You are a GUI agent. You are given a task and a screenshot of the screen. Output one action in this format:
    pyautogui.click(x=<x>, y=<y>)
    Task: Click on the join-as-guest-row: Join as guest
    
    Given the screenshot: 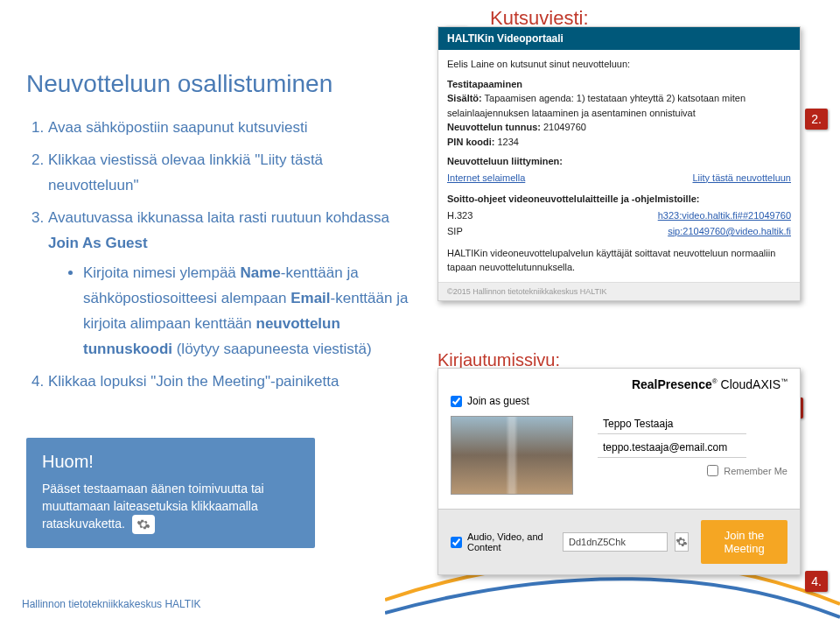 What is the action you would take?
    pyautogui.click(x=620, y=401)
    